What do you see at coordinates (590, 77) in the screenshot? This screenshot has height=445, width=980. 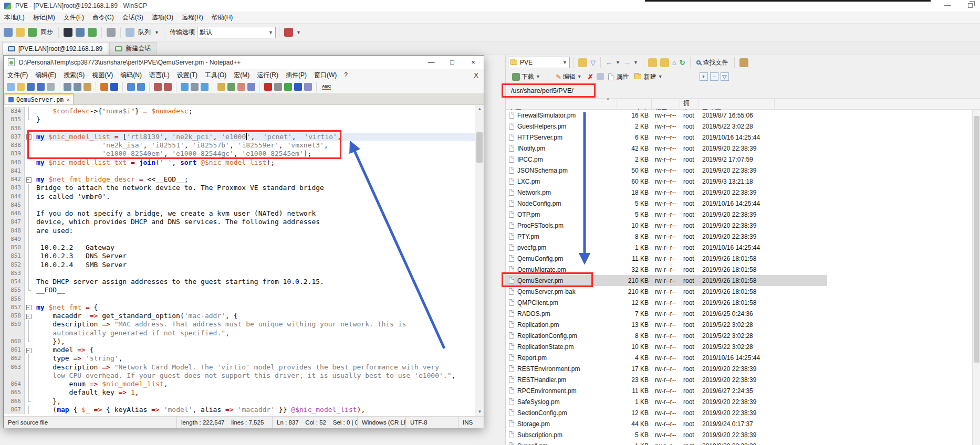 I see `delete-icon: ✗` at bounding box center [590, 77].